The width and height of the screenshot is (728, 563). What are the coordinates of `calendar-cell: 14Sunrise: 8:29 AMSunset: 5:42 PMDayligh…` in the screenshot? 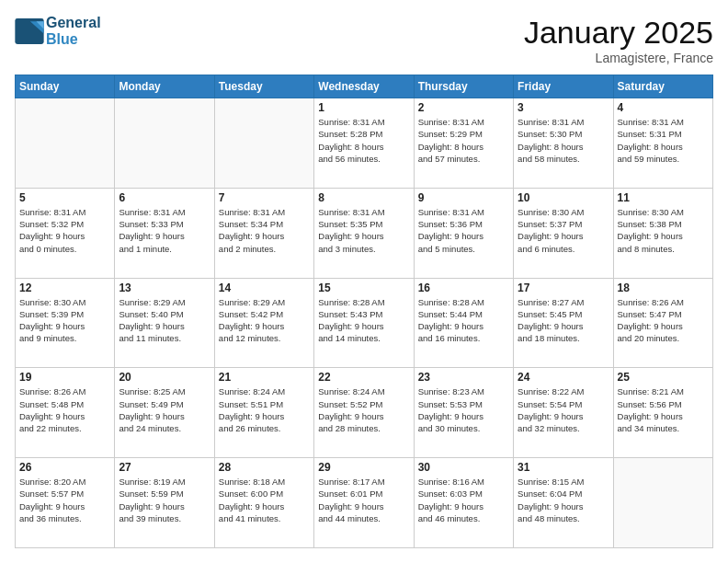 It's located at (264, 323).